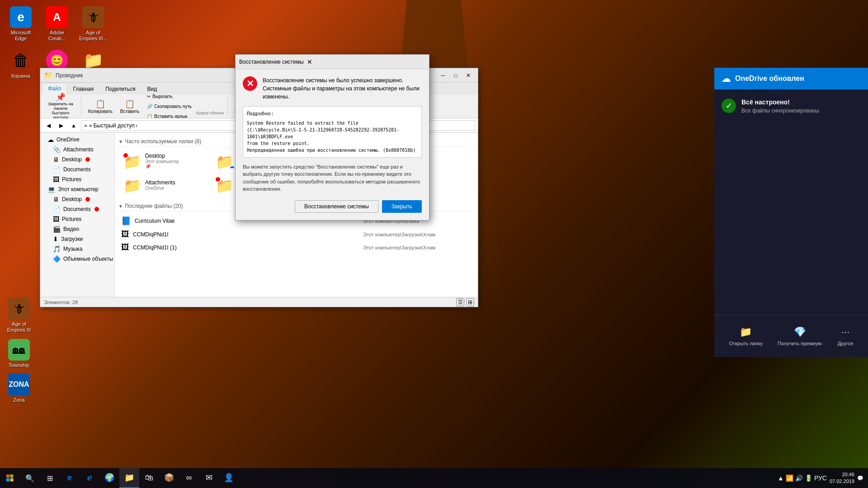 The height and width of the screenshot is (488, 868). Describe the element at coordinates (77, 229) in the screenshot. I see `sidebar-item-video: 🎬 Видео` at that location.